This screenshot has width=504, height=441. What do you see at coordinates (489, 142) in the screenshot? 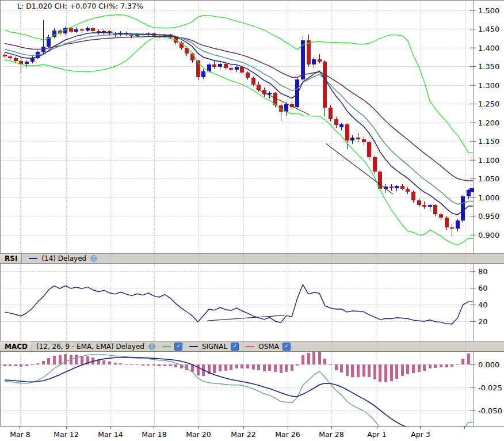
I see `y-axis-label: 1.150` at bounding box center [489, 142].